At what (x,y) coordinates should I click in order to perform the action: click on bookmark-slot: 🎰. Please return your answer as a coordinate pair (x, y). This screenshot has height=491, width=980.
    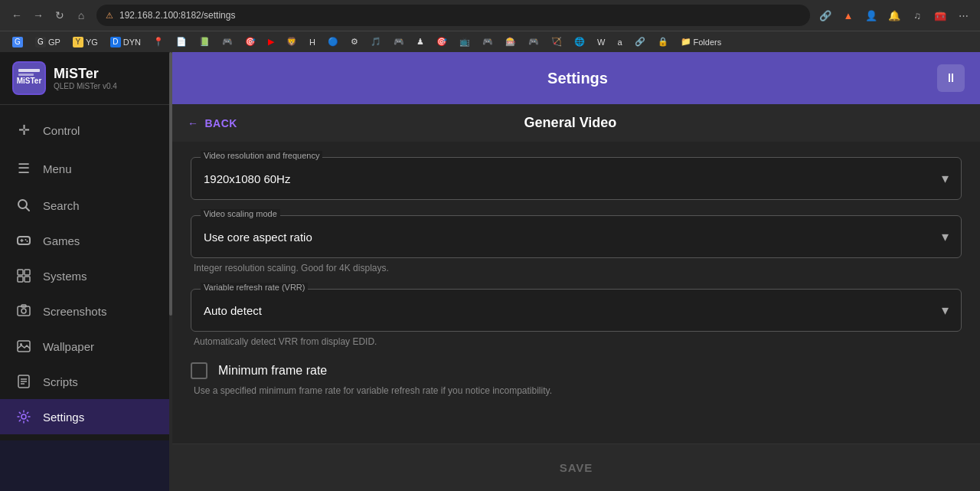
    Looking at the image, I should click on (511, 41).